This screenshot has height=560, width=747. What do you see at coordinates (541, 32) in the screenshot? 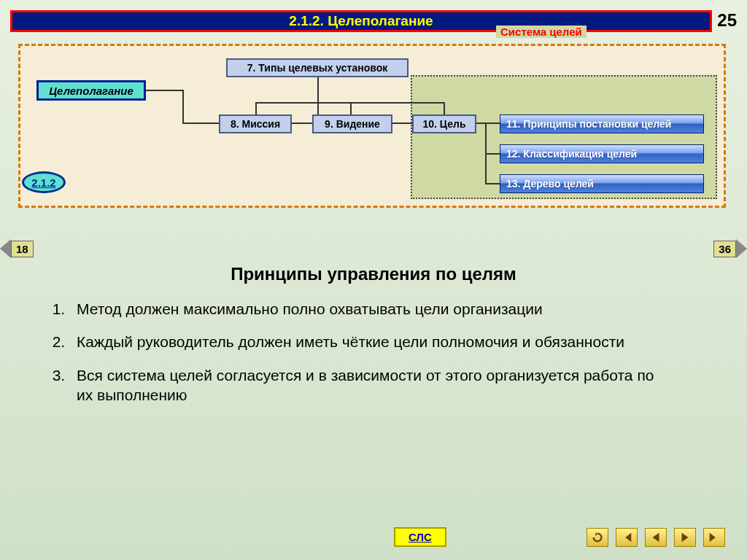
I see `goal-system-label: Система целей` at bounding box center [541, 32].